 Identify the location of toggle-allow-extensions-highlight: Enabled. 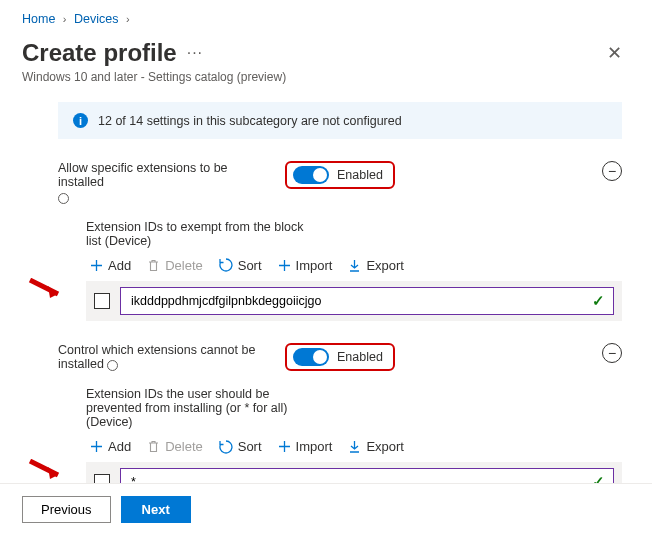
(340, 175).